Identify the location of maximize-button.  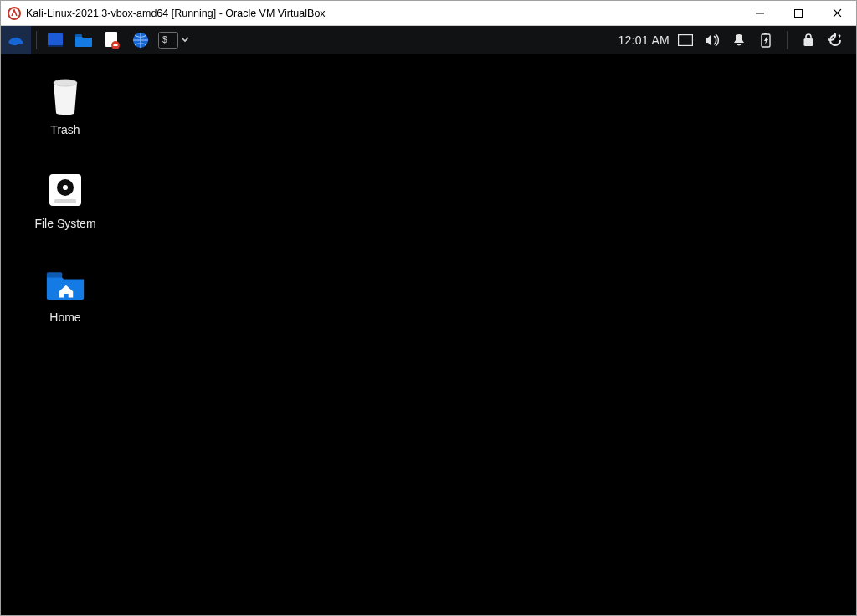
(798, 13).